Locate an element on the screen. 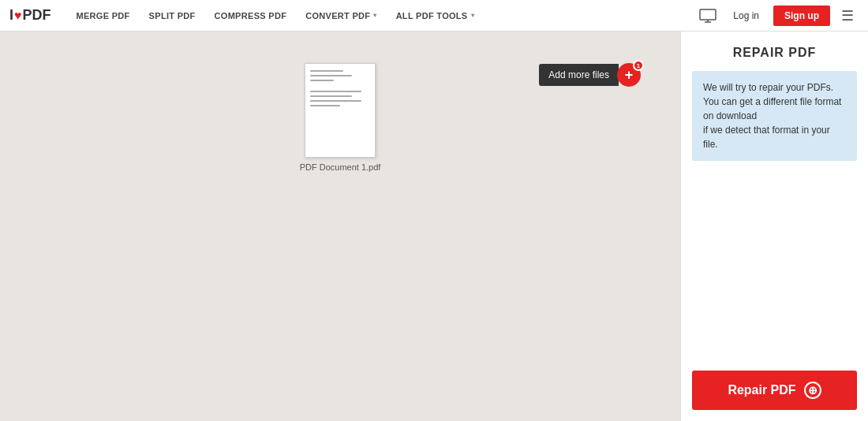 The height and width of the screenshot is (421, 868). pdf-thumbnail: PDF Document 1.pdf is located at coordinates (341, 117).